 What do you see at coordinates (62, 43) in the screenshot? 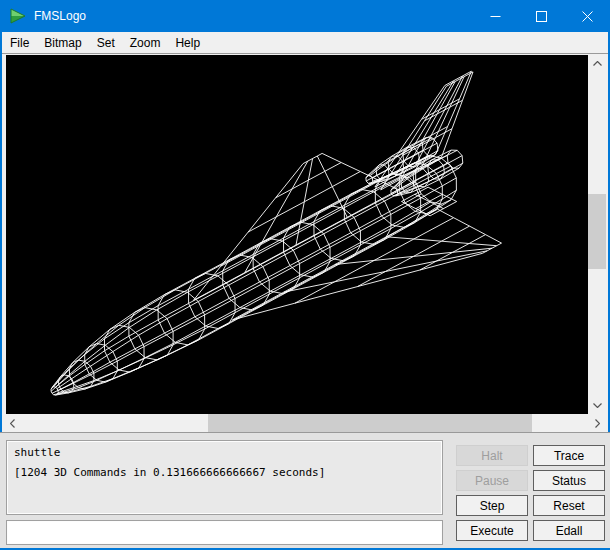
I see `menu-item-bitmap: Bitmap` at bounding box center [62, 43].